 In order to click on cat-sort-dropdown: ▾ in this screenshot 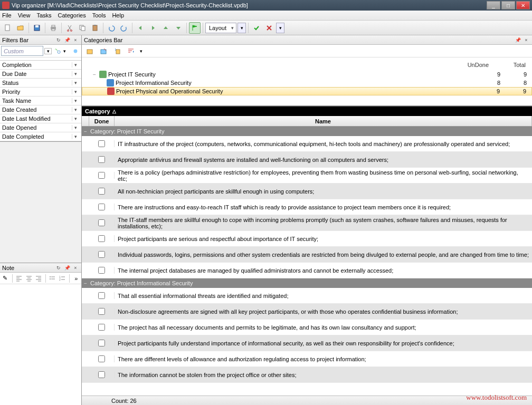, I will do `click(141, 51)`.